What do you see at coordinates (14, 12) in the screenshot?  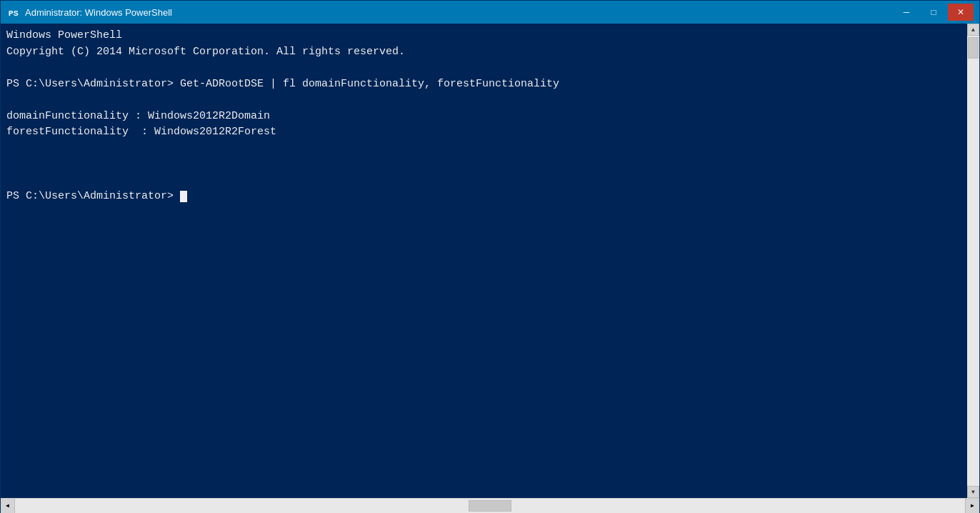 I see `powershell-icon: PS` at bounding box center [14, 12].